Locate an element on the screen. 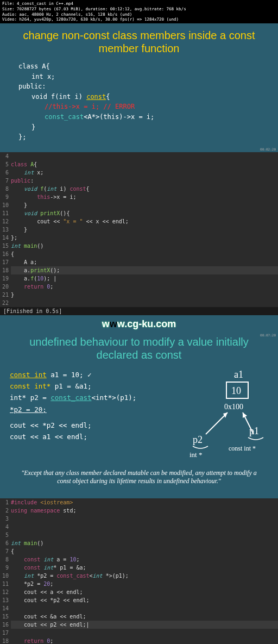 The image size is (278, 644). watermark-text: www.cg-ku.com is located at coordinates (139, 324).